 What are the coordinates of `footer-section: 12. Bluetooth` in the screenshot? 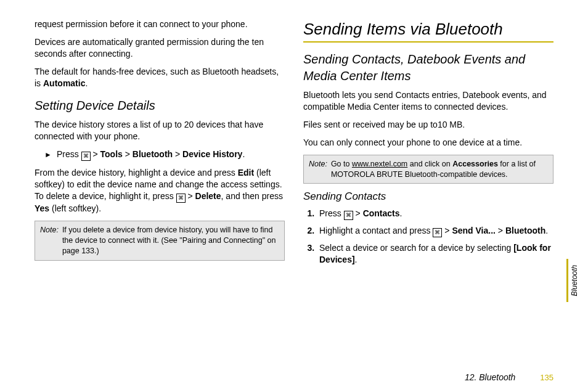 It's located at (491, 377).